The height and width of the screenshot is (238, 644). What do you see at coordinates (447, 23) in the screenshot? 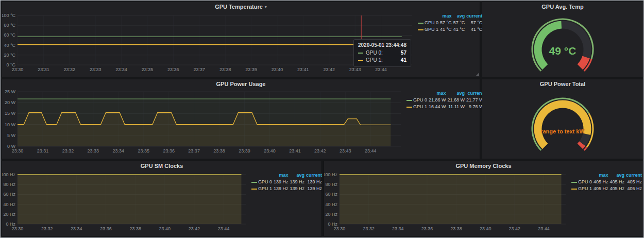
I see `legend-value: 57 °C` at bounding box center [447, 23].